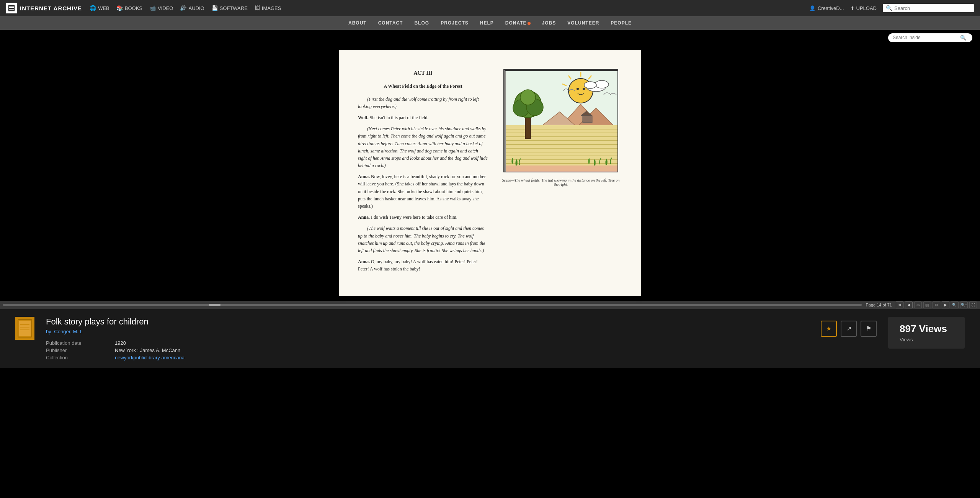 The image size is (980, 498). I want to click on share-button: ↗, so click(849, 329).